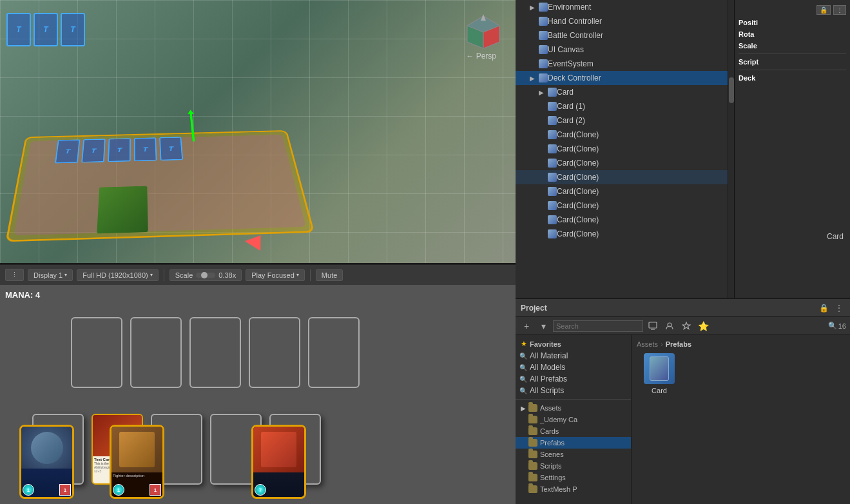 This screenshot has width=850, height=504. I want to click on mute-button: Mute, so click(329, 275).